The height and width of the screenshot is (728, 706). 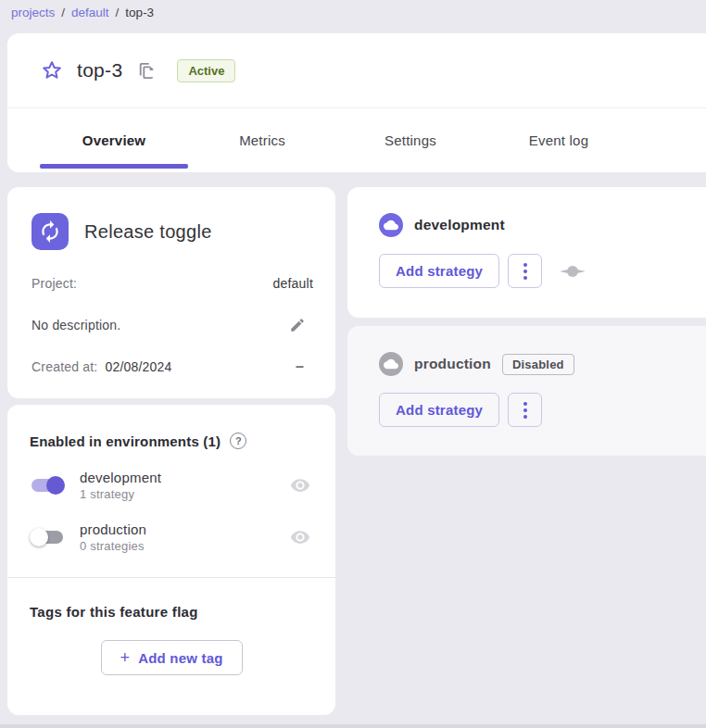 I want to click on created-label: Created at:, so click(x=65, y=367).